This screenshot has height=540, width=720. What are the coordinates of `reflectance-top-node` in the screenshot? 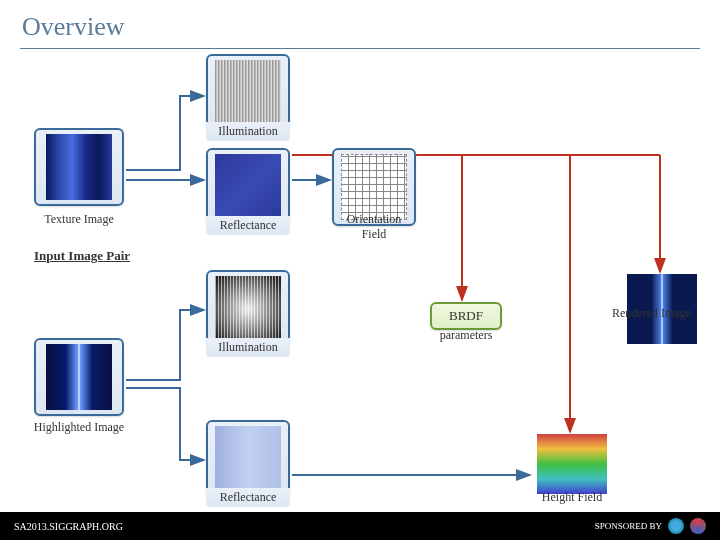 It's located at (248, 187).